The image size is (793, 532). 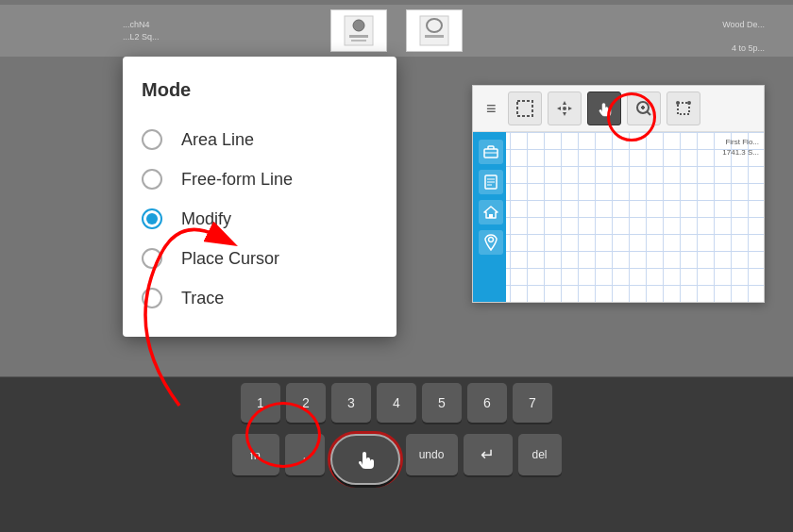 I want to click on grid-area: First Flo... 1741.3 S..., so click(x=618, y=217).